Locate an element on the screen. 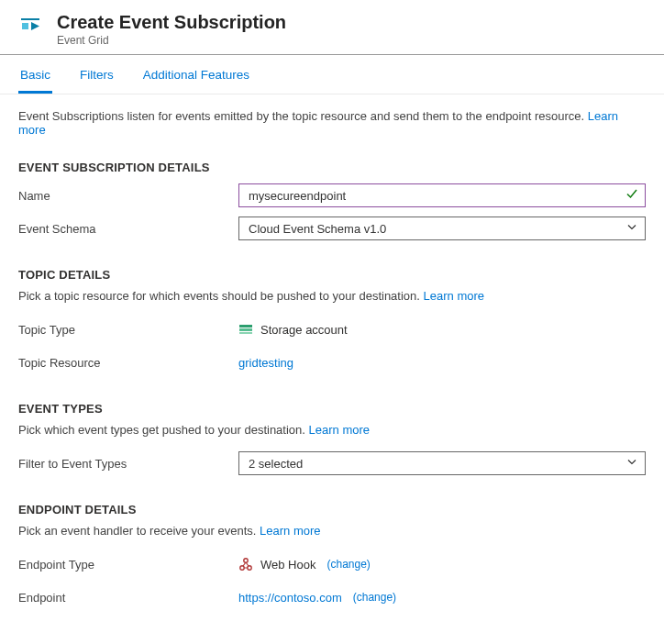  endpoint-details-desc: Pick an event handler to receive your ev… is located at coordinates (332, 530).